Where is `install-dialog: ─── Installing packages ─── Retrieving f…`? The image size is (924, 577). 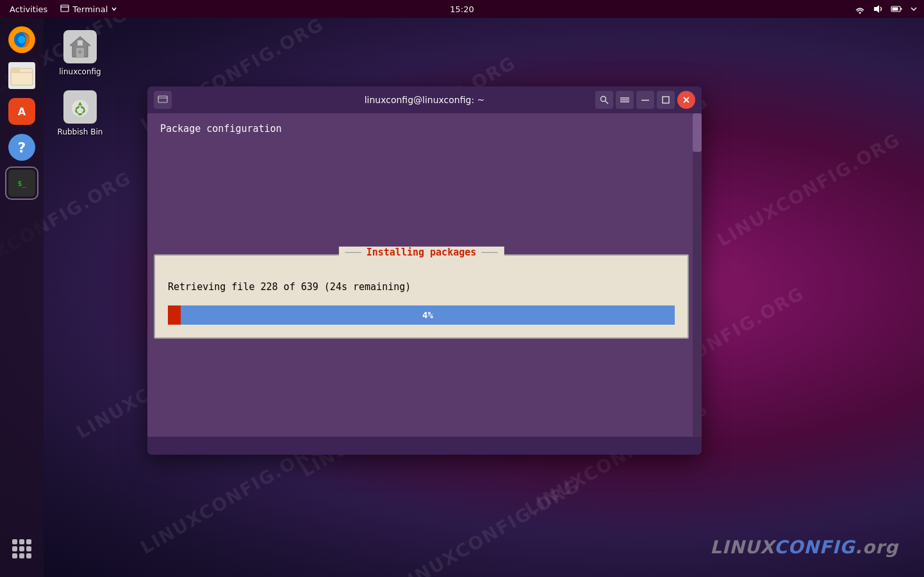 install-dialog: ─── Installing packages ─── Retrieving f… is located at coordinates (422, 297).